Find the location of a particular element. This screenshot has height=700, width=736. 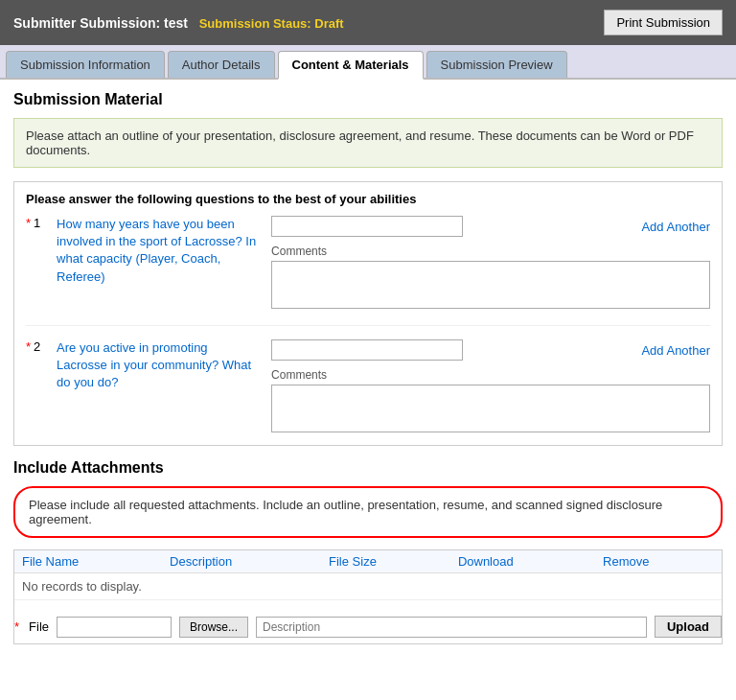

upload-row: * File Browse... Upload is located at coordinates (368, 627).